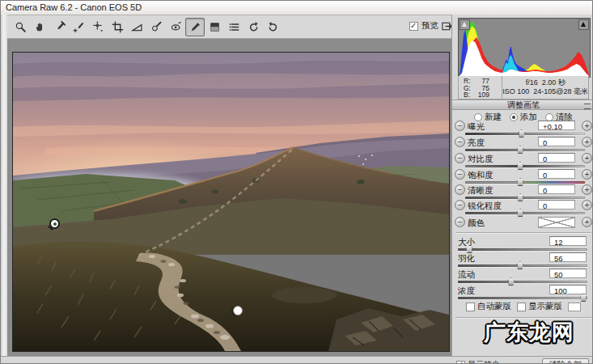 Image resolution: width=593 pixels, height=364 pixels. Describe the element at coordinates (524, 48) in the screenshot. I see `histogram` at that location.